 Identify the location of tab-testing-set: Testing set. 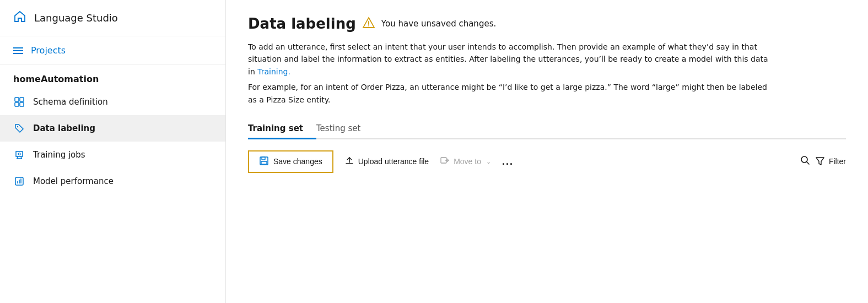
(345, 129).